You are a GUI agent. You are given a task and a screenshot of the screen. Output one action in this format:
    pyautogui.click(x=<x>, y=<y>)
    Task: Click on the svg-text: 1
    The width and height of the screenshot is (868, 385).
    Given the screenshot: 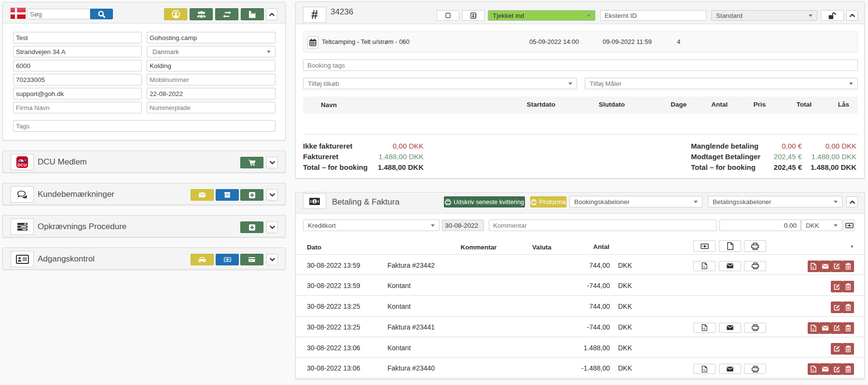 What is the action you would take?
    pyautogui.click(x=315, y=201)
    